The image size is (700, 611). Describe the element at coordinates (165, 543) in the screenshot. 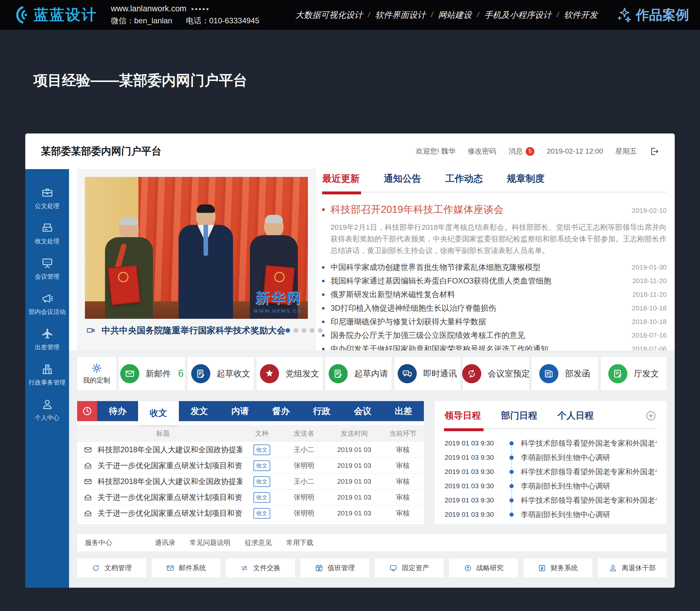

I see `service-link-2: 通讯录` at that location.